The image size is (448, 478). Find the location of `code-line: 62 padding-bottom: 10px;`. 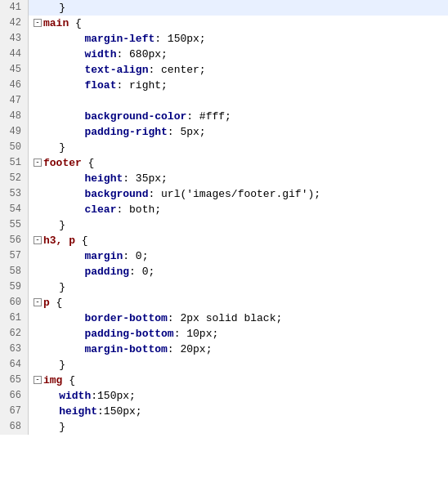

code-line: 62 padding-bottom: 10px; is located at coordinates (224, 333).